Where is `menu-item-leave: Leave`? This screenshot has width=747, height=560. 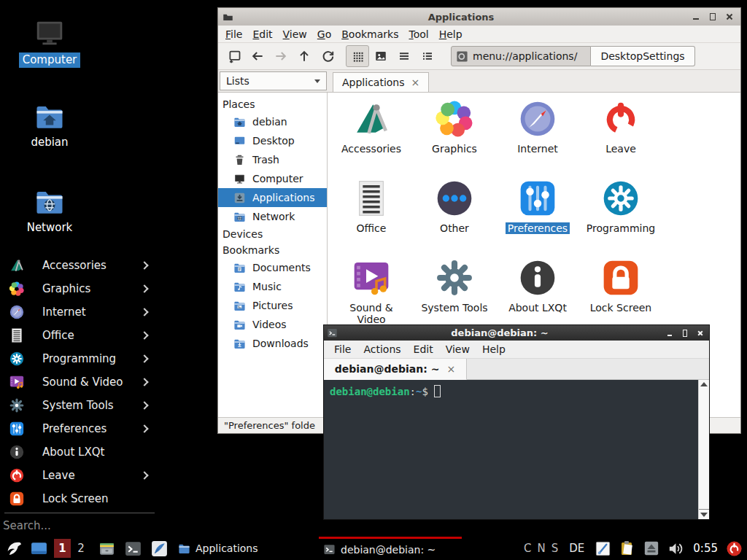
menu-item-leave: Leave is located at coordinates (80, 475).